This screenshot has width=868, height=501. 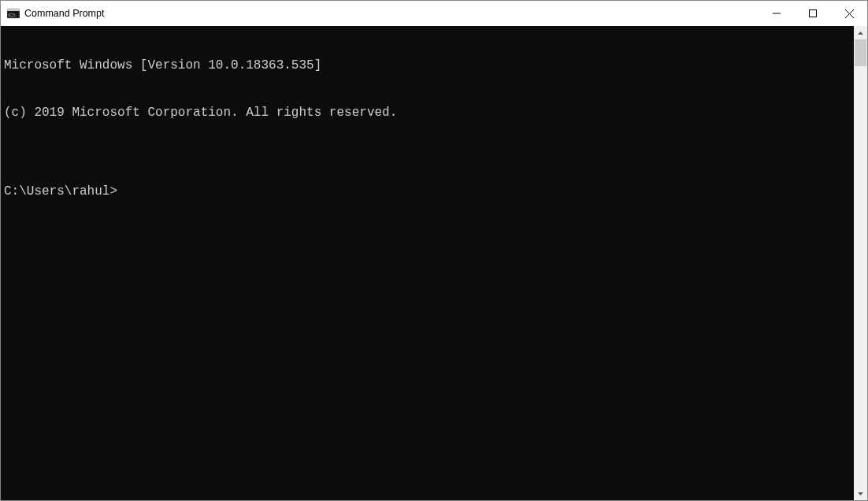 What do you see at coordinates (427, 65) in the screenshot?
I see `terminal-line: Microsoft Windows [Version 10.0.18363.53…` at bounding box center [427, 65].